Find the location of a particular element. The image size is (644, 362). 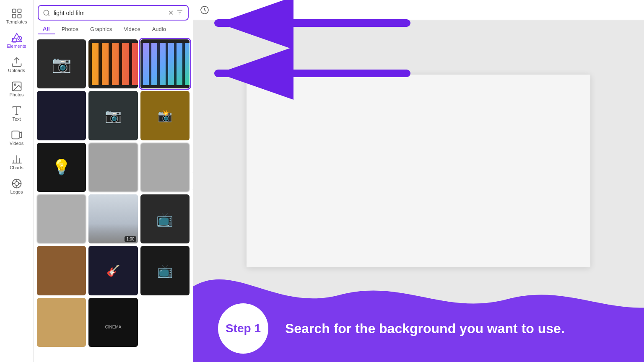

search-icon is located at coordinates (47, 13).